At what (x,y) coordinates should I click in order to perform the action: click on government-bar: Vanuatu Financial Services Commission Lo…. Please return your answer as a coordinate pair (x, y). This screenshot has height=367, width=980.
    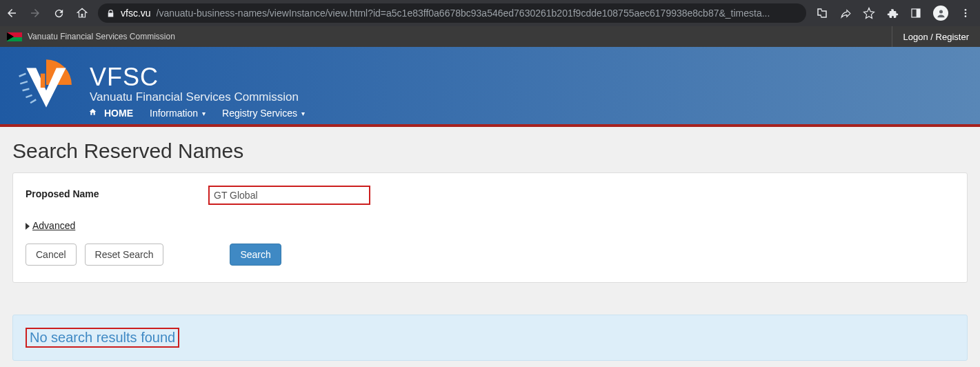
    Looking at the image, I should click on (490, 37).